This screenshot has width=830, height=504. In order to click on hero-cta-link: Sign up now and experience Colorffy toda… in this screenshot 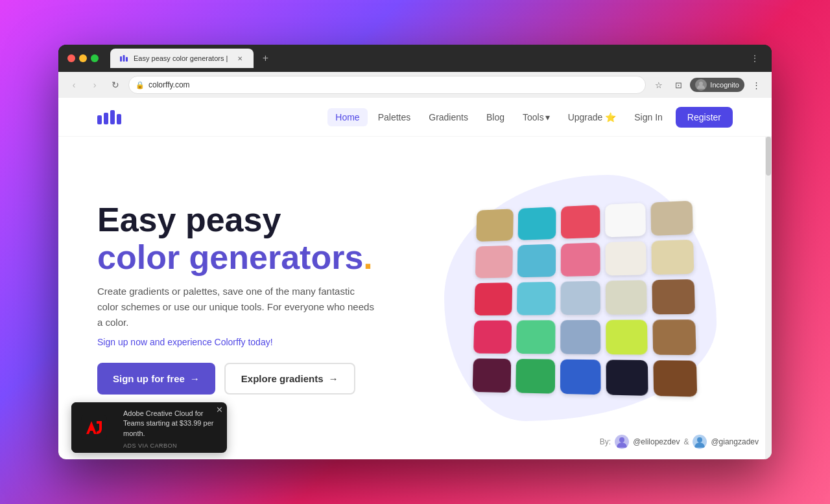, I will do `click(250, 342)`.